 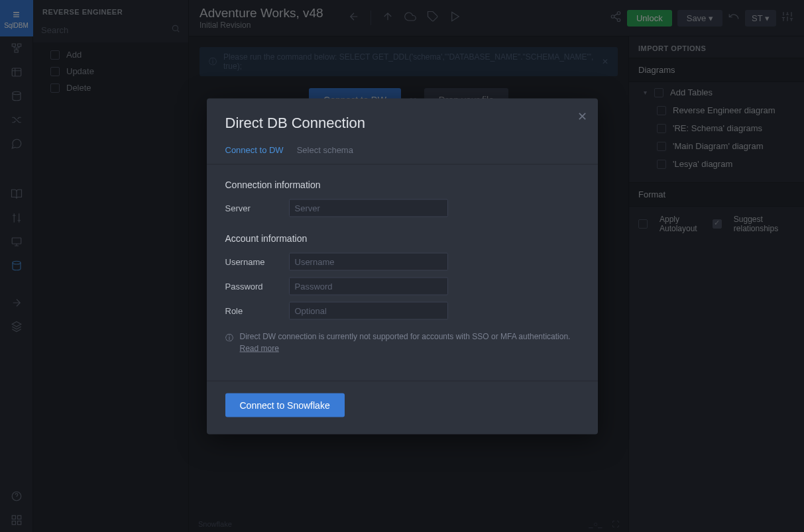 I want to click on role-input, so click(x=369, y=310).